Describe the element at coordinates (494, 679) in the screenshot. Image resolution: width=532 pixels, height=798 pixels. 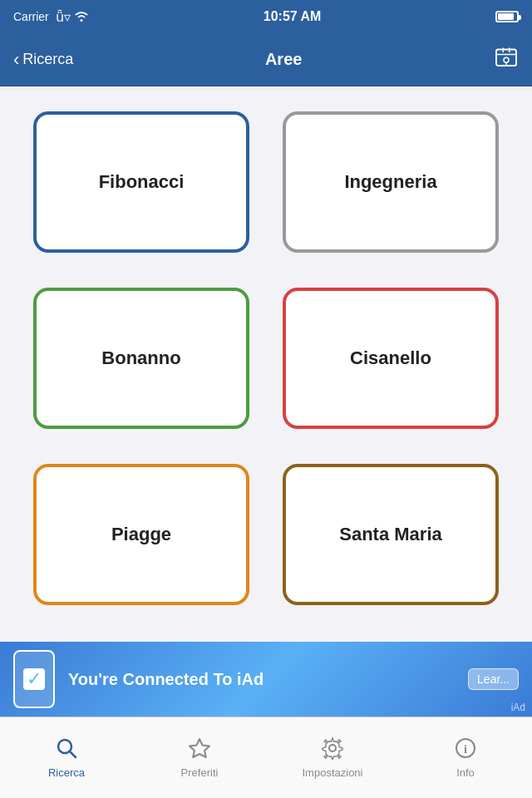
I see `iad-learn-button: Lear...` at that location.